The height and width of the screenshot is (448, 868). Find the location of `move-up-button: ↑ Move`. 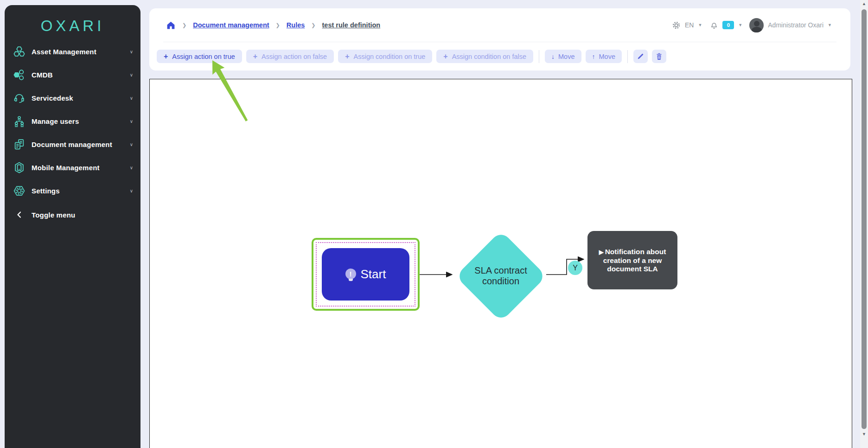

move-up-button: ↑ Move is located at coordinates (604, 57).